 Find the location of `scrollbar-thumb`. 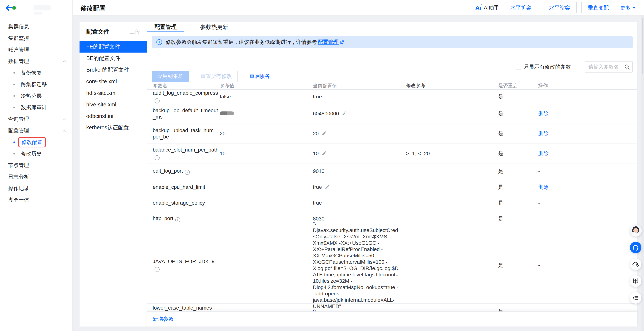

scrollbar-thumb is located at coordinates (643, 46).